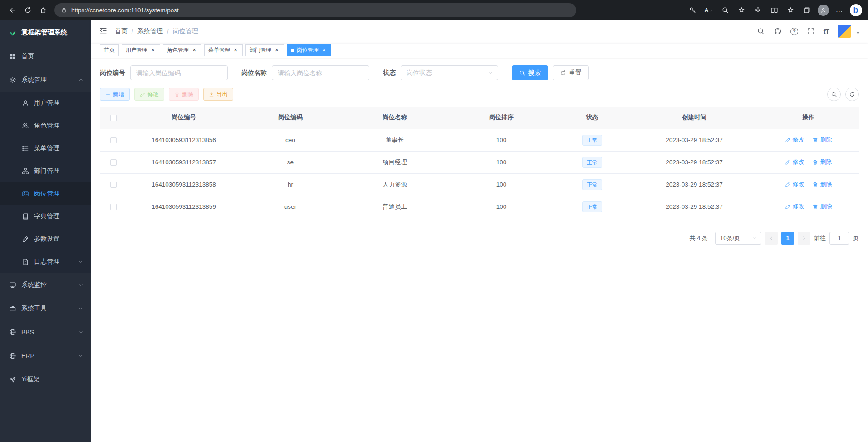 This screenshot has width=868, height=442. What do you see at coordinates (45, 262) in the screenshot?
I see `sidebar-item-log-mgmt: 日志管理` at bounding box center [45, 262].